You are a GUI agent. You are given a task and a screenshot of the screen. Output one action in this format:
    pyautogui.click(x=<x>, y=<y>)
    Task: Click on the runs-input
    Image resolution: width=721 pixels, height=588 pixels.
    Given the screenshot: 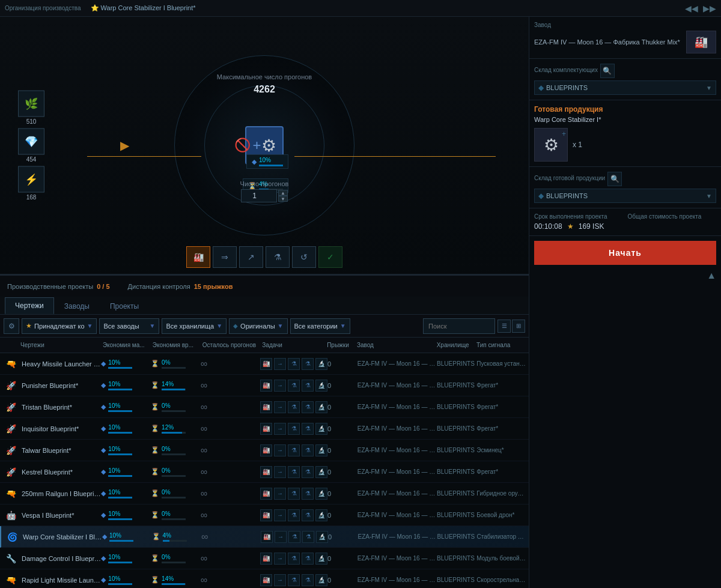 What is the action you would take?
    pyautogui.click(x=259, y=196)
    